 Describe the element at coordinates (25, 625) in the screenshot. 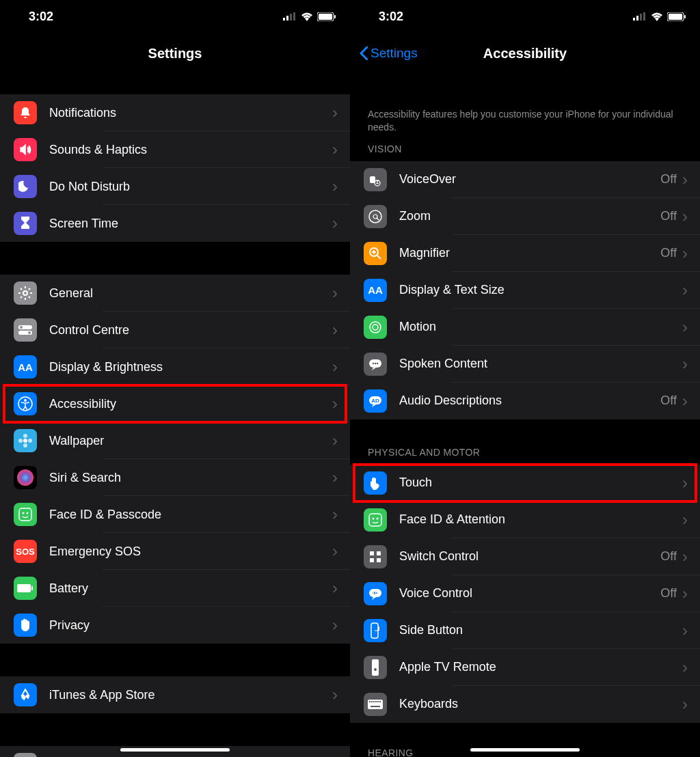

I see `privacy-icon` at that location.